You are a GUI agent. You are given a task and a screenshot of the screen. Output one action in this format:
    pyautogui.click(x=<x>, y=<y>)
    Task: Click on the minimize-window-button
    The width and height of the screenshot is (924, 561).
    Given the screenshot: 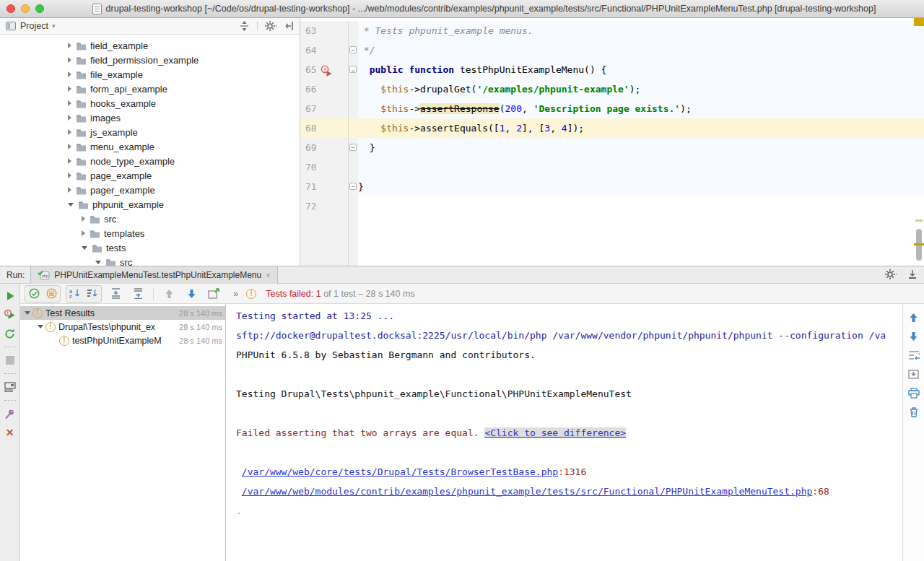 What is the action you would take?
    pyautogui.click(x=25, y=9)
    